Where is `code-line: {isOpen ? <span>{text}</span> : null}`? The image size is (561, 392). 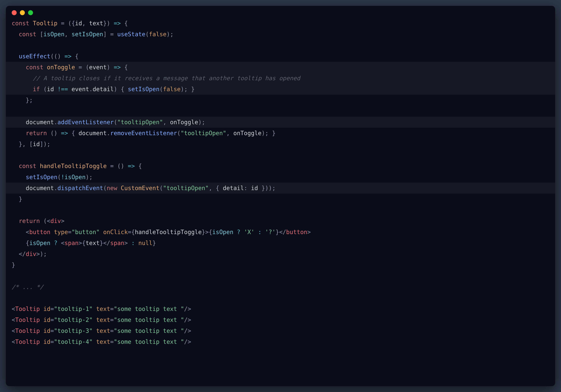 code-line: {isOpen ? <span>{text}</span> : null} is located at coordinates (280, 243).